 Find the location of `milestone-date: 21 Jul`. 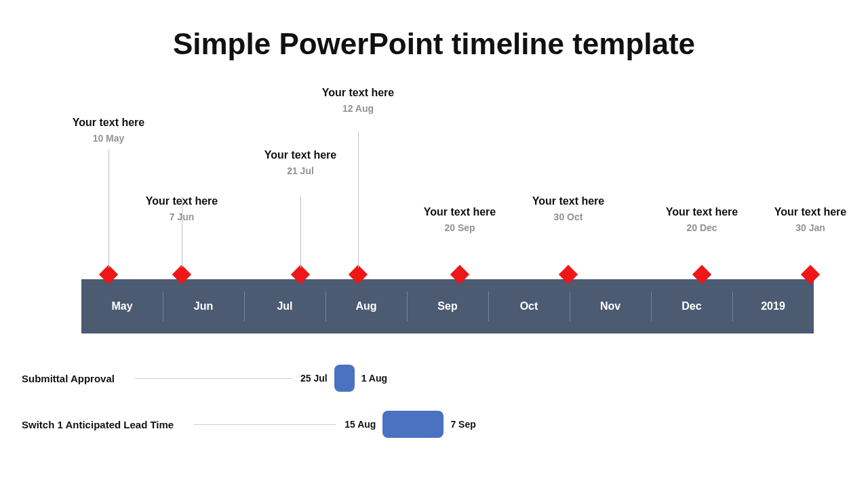

milestone-date: 21 Jul is located at coordinates (300, 171).